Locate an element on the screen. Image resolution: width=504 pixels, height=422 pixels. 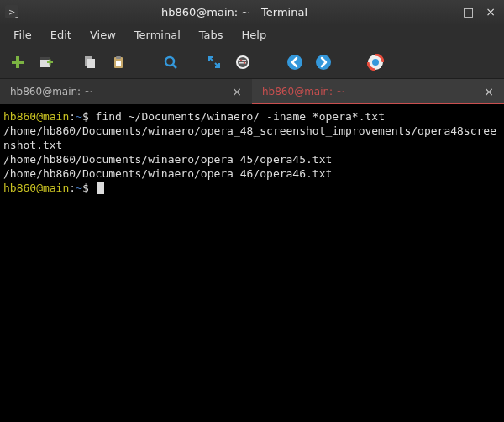
maximize-button: □ is located at coordinates (469, 12).